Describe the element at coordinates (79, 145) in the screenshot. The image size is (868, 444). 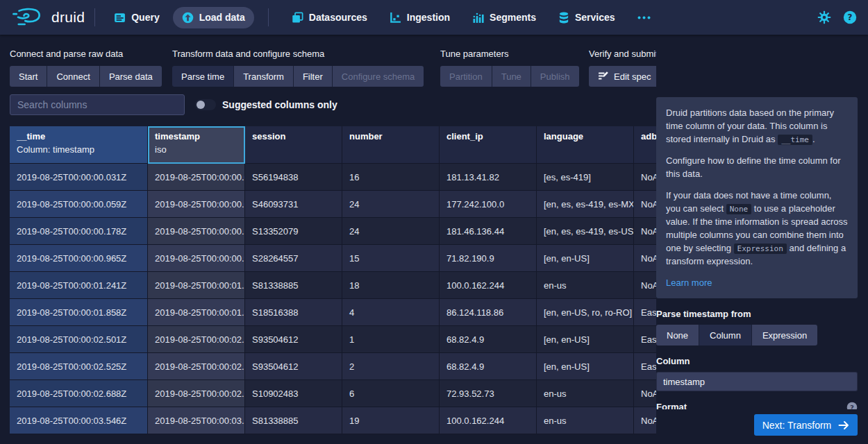
I see `column-header---time: __timeColumn: timestamp` at that location.